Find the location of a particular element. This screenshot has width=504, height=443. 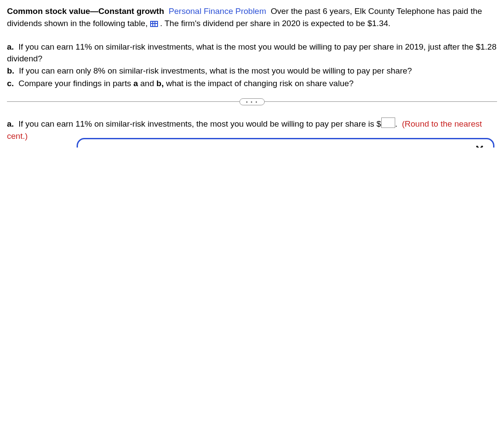

problem-tag: Personal Finance Problem is located at coordinates (218, 11).